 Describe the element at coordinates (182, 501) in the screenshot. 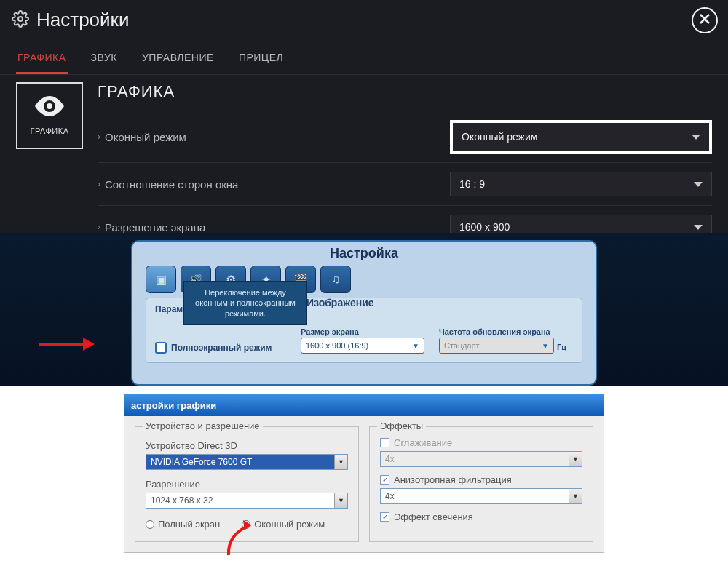

I see `dropdown-value: 1024 x 768 x 32` at that location.